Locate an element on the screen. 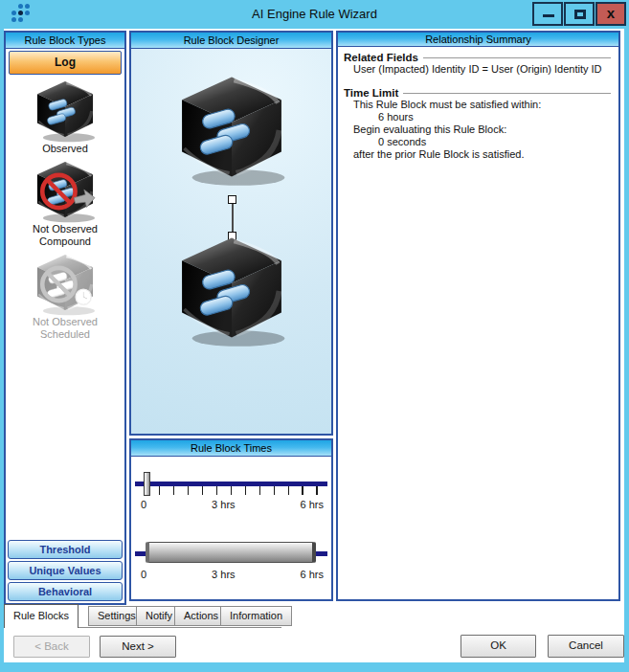 This screenshot has height=672, width=629. rule-block-types-header: Rule Block Types is located at coordinates (65, 40).